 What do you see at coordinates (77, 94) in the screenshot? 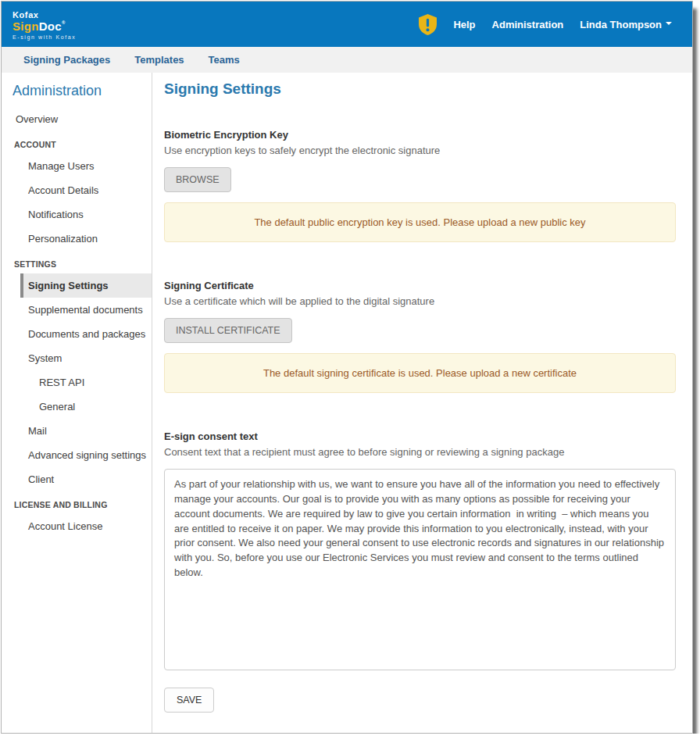
I see `sidebar-title: Administration` at bounding box center [77, 94].